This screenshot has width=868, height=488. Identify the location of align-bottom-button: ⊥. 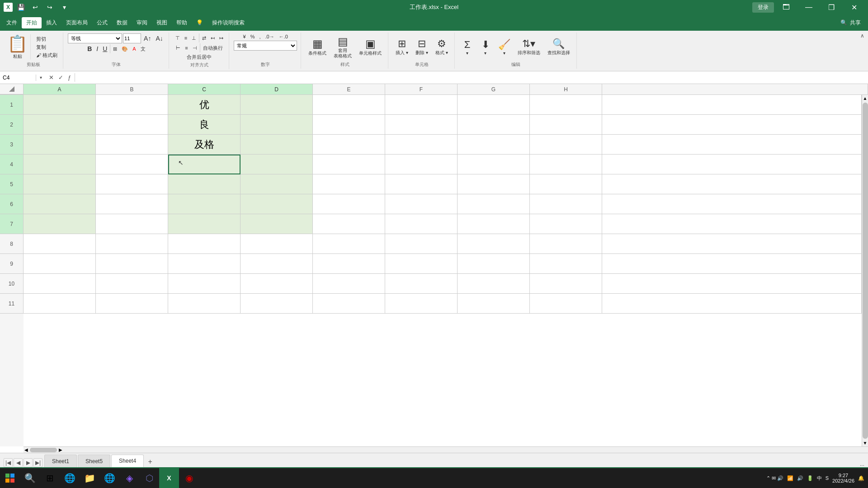
(194, 38).